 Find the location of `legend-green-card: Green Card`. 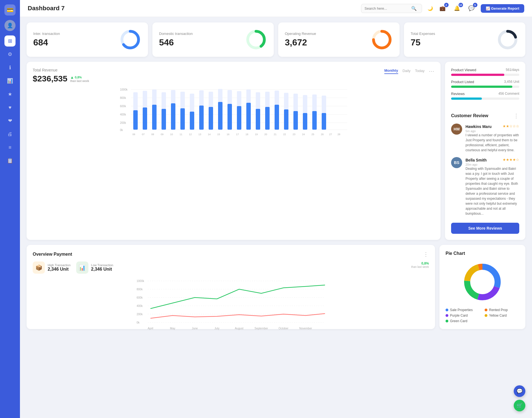

legend-green-card: Green Card is located at coordinates (463, 321).